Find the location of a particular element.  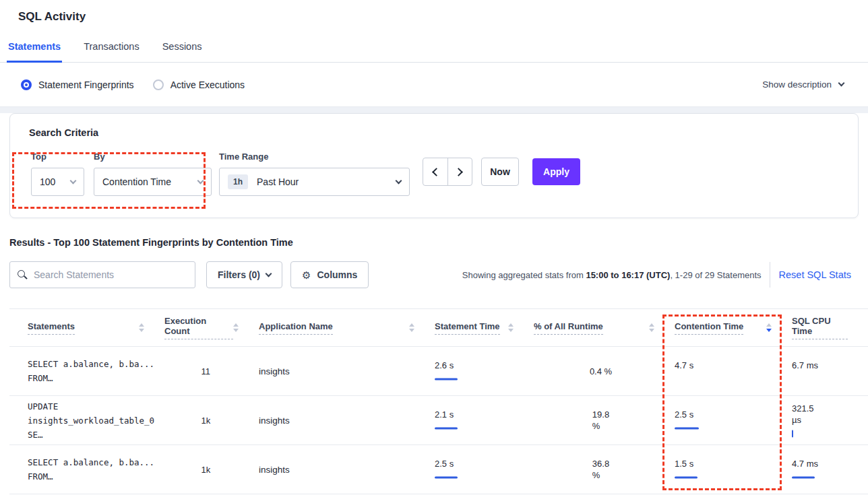

next-time-button is located at coordinates (460, 172).